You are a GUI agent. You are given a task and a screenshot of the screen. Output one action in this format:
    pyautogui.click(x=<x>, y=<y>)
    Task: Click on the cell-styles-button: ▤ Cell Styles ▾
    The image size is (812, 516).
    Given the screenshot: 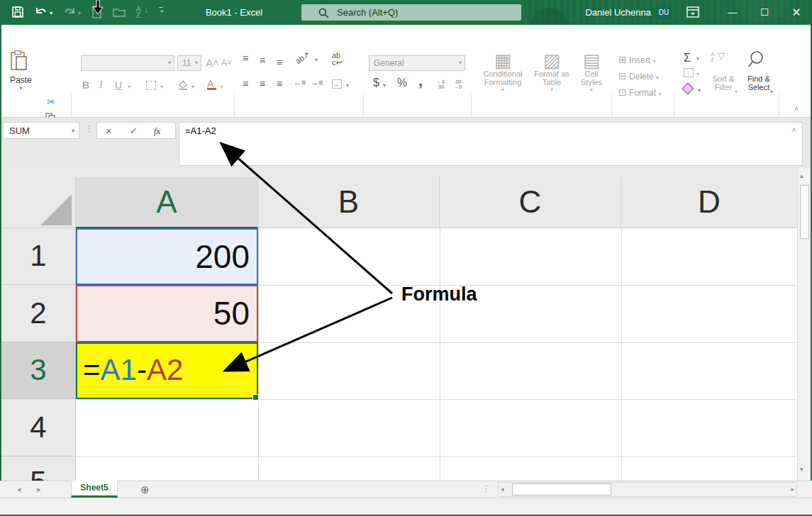 What is the action you would take?
    pyautogui.click(x=591, y=72)
    